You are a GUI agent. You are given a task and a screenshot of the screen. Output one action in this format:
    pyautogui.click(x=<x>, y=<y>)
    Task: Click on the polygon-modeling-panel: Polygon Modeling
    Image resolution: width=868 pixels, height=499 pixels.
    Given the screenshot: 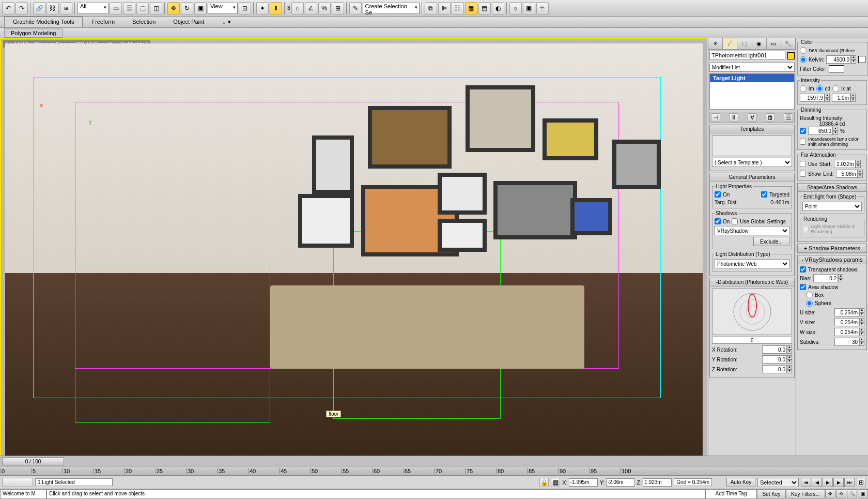 What is the action you would take?
    pyautogui.click(x=33, y=33)
    